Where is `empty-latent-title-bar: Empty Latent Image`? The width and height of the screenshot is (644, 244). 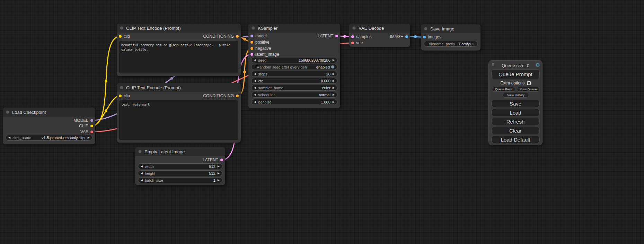
empty-latent-title-bar: Empty Latent Image is located at coordinates (180, 152).